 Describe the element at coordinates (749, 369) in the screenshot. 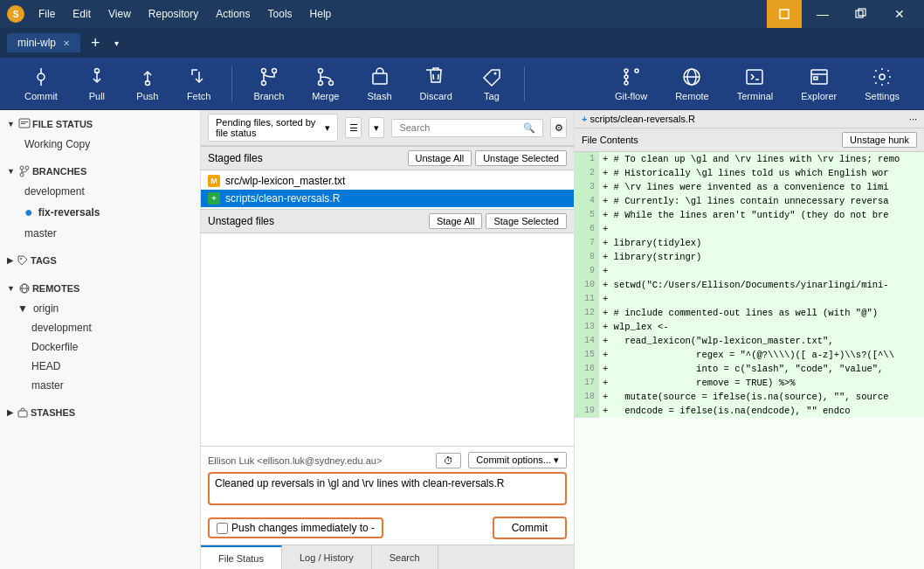

I see `diff-line: 16+ into = c("slash", "code", "value",` at that location.